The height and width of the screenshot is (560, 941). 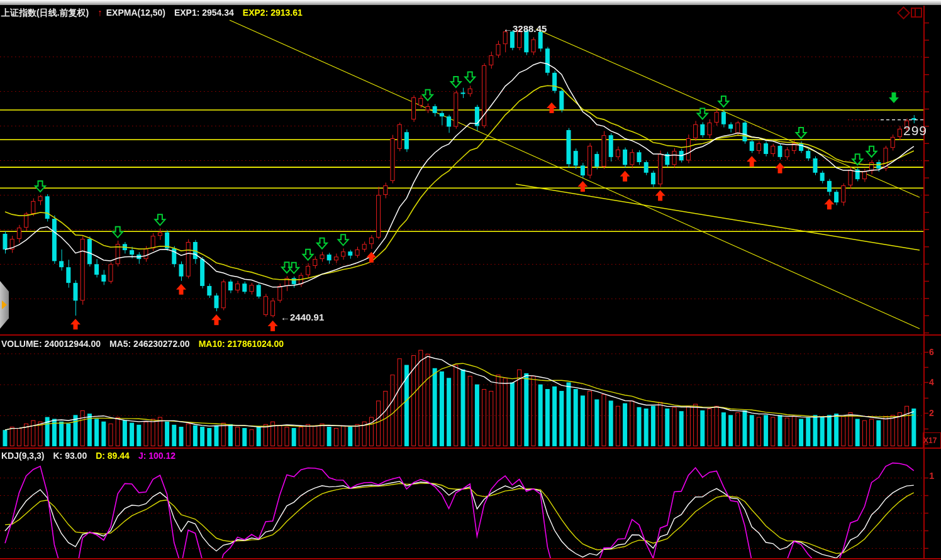 I want to click on kdj-d-value: D: 89.44, so click(x=113, y=456).